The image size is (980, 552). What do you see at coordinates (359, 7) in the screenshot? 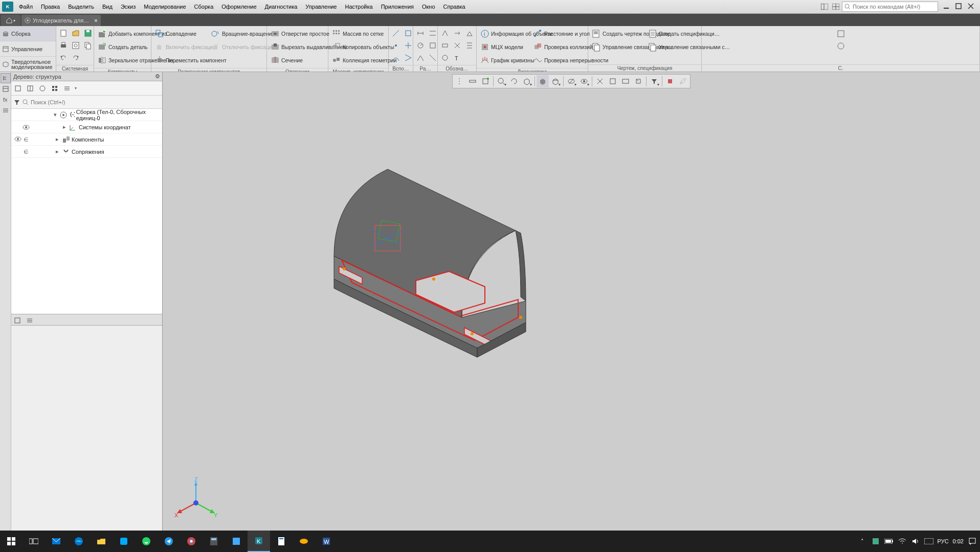
I see `menu-settings: Настройка` at bounding box center [359, 7].